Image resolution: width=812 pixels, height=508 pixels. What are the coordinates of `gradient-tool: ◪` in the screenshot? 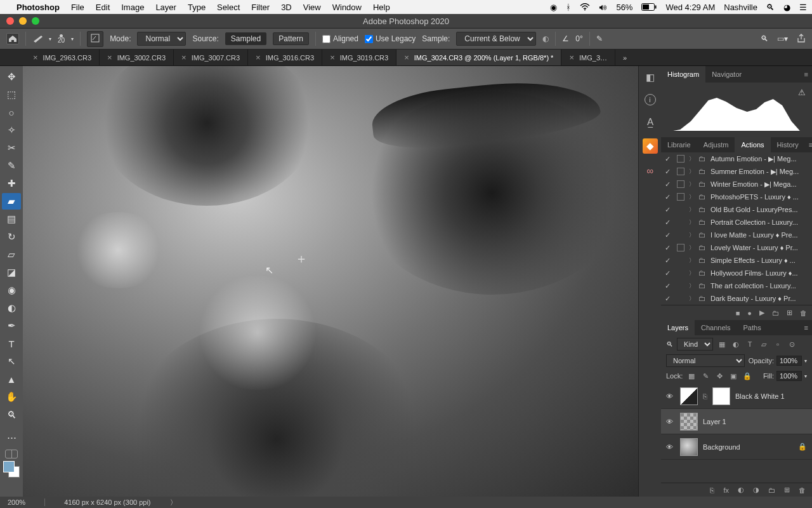 It's located at (11, 272).